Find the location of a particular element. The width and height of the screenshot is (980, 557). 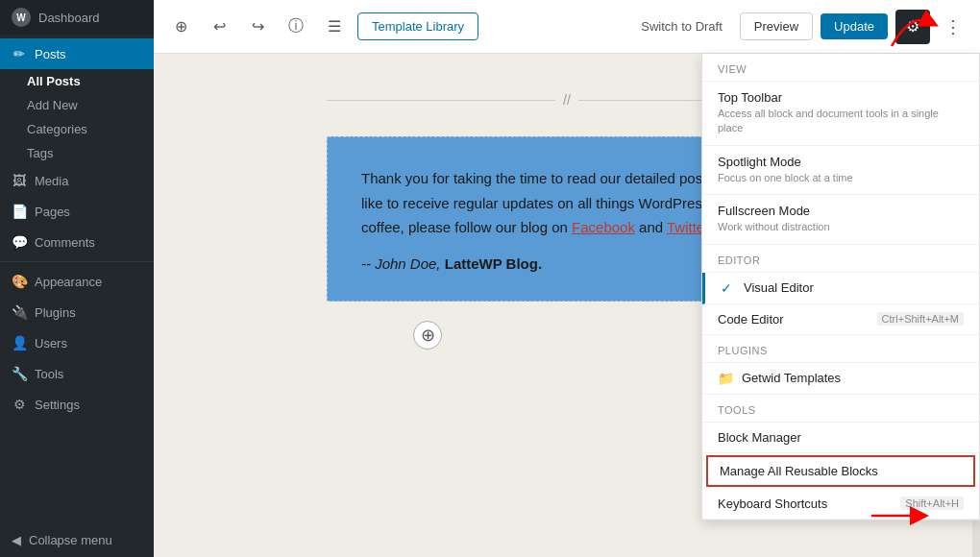

spotlight-mode-item: Spotlight Mode Focus on one block at a t… is located at coordinates (841, 171).